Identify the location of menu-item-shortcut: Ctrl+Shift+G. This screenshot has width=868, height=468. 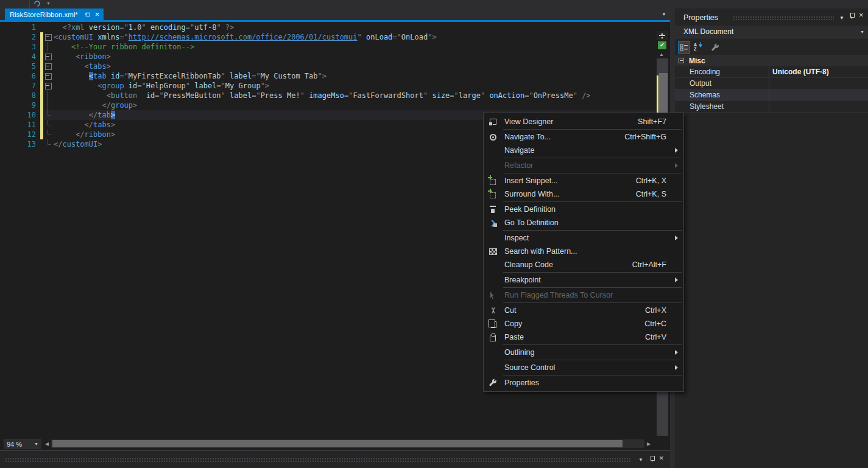
(654, 137).